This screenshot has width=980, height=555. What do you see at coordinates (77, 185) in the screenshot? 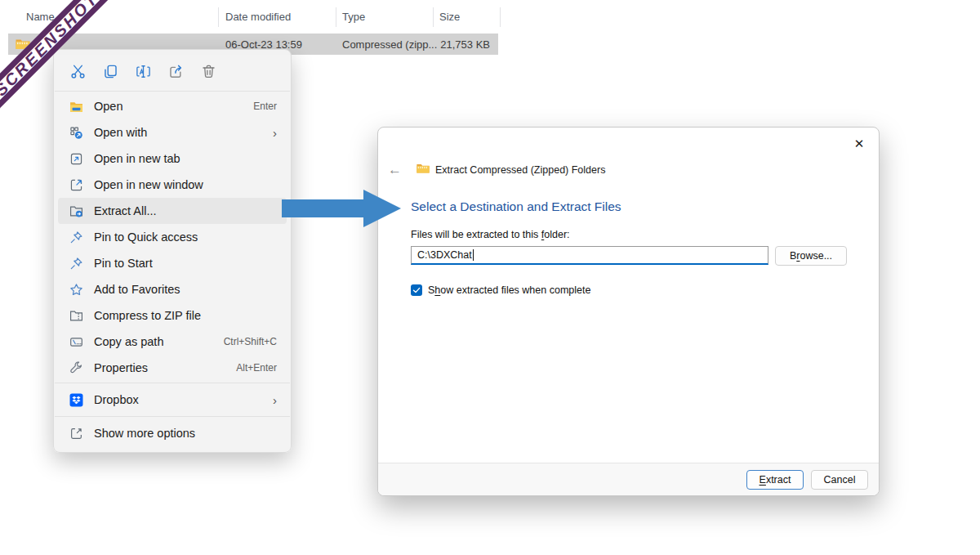
I see `new-window-icon` at bounding box center [77, 185].